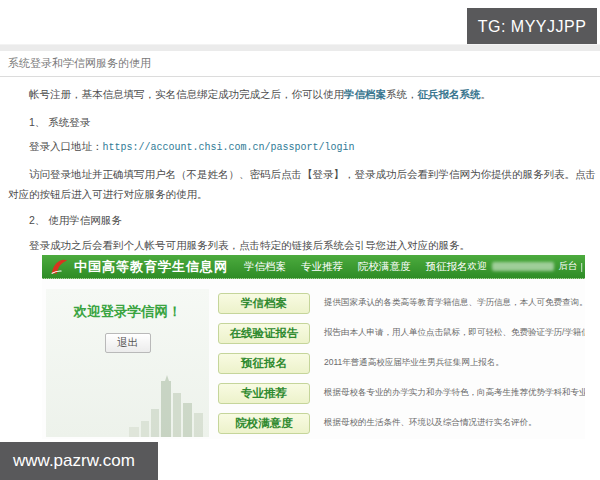 The image size is (600, 480). I want to click on service-row: 预征报名 2011年普通高校应届毕业生男兵征集网上报名。, so click(402, 363).